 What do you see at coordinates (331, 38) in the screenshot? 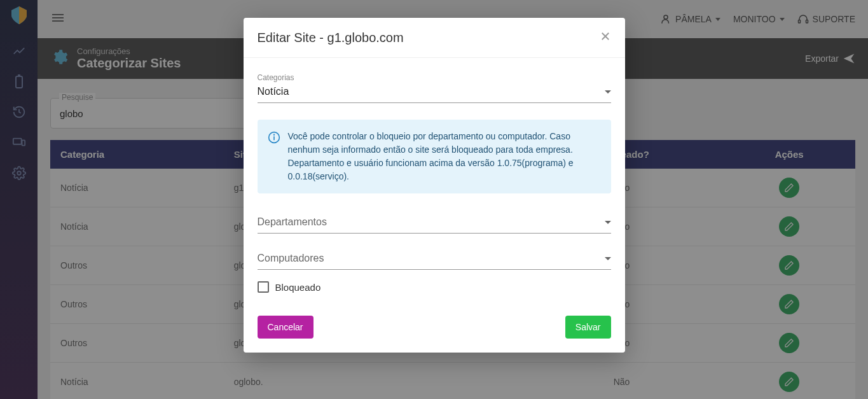
I see `modal-title: Editar Site - g1.globo.com` at bounding box center [331, 38].